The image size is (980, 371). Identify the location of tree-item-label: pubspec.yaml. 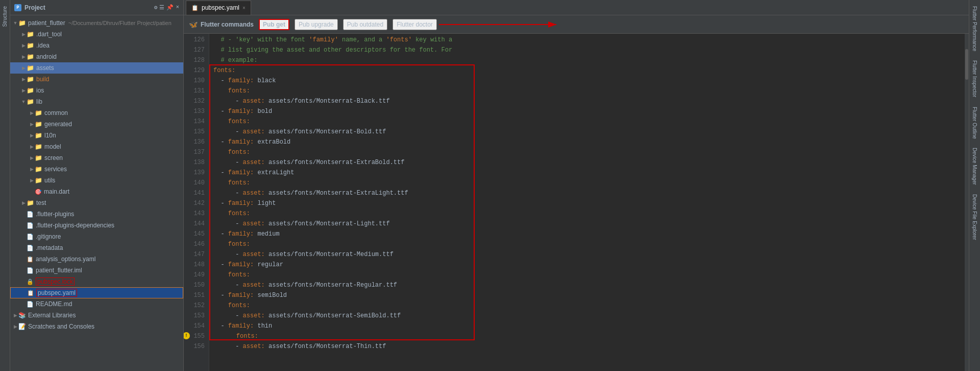
(57, 293).